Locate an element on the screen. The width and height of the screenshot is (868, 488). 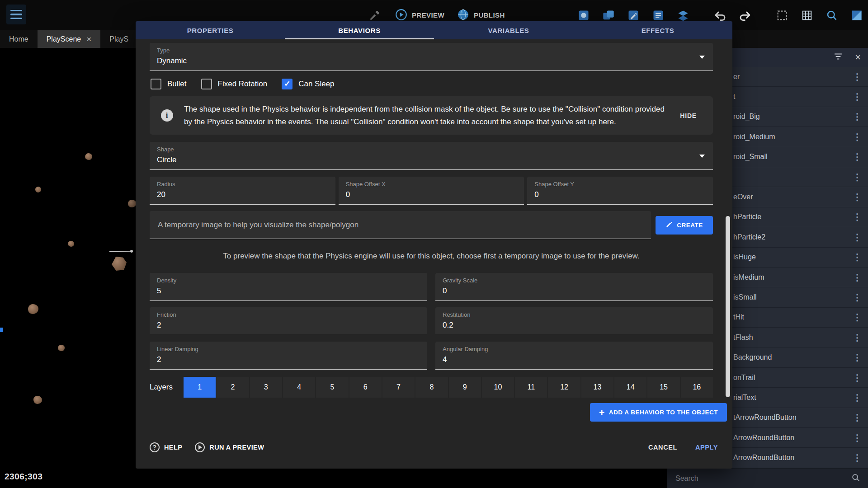
shape-offset-y-field: Shape Offset Y 0 is located at coordinates (620, 191).